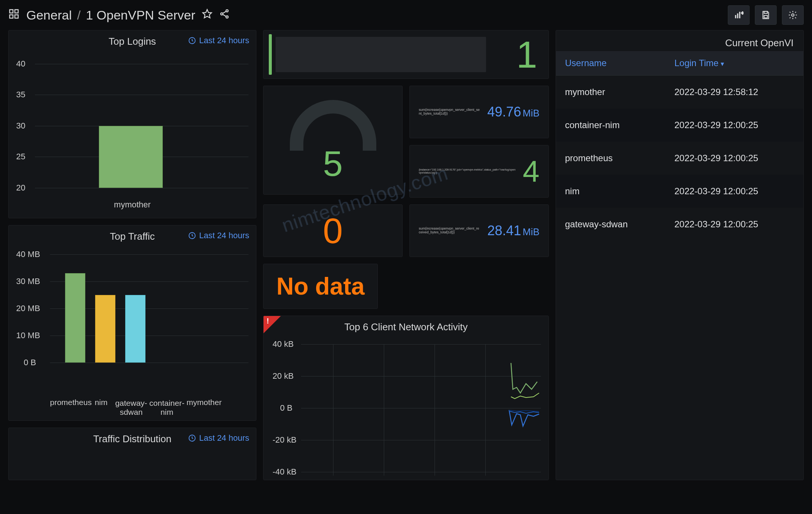 The image size is (812, 514). I want to click on panel-stat-big1: 1, so click(406, 54).